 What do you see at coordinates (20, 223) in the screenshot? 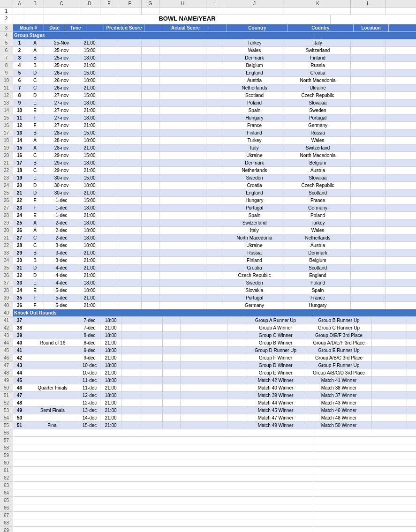
I see `match-num-25: 25` at bounding box center [20, 223].